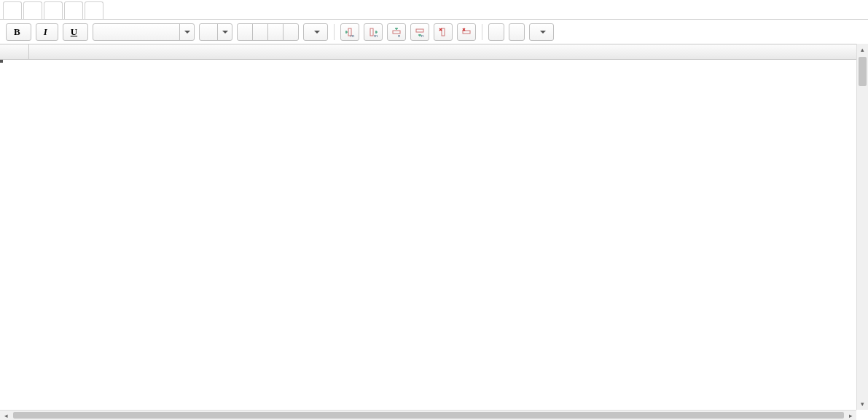 This screenshot has width=868, height=420. What do you see at coordinates (434, 52) in the screenshot?
I see `column-headers` at bounding box center [434, 52].